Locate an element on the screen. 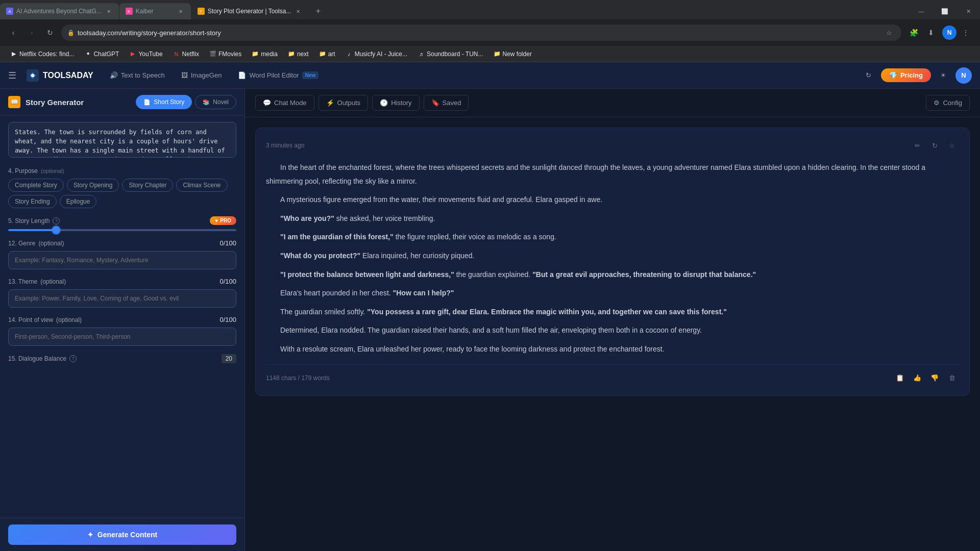  forward-button: › is located at coordinates (32, 33).